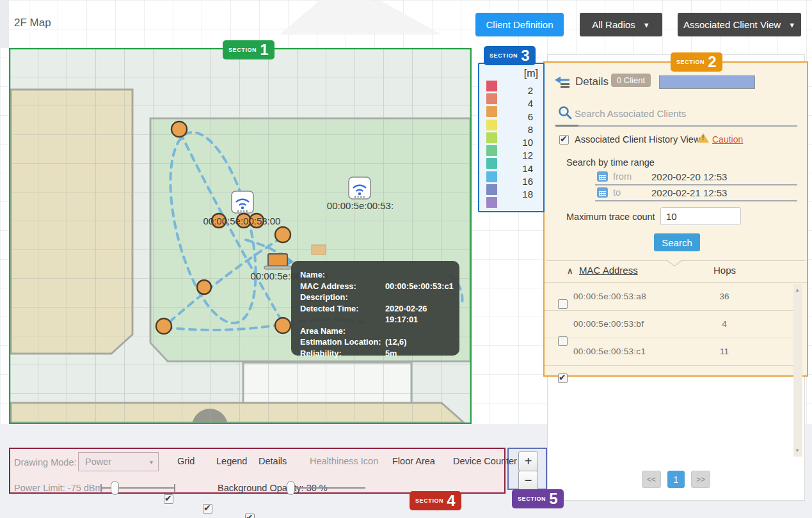 This screenshot has width=812, height=518. I want to click on client-detail-tooltip: Name: MAC Address:00:00:5e:00:53:c1 Desc…, so click(375, 308).